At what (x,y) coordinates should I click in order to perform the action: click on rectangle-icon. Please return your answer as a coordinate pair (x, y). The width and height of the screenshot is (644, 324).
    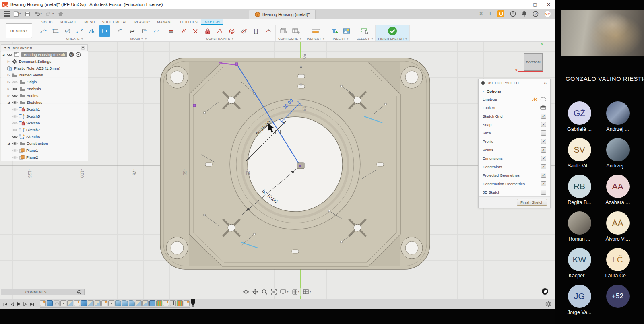
    Looking at the image, I should click on (56, 31).